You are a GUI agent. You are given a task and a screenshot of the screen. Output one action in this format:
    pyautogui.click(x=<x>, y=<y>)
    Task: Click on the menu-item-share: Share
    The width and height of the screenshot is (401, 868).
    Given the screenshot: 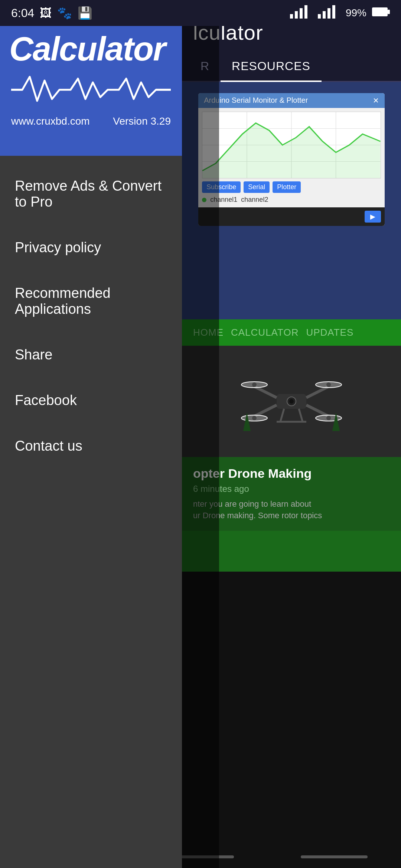 What is the action you would take?
    pyautogui.click(x=91, y=355)
    